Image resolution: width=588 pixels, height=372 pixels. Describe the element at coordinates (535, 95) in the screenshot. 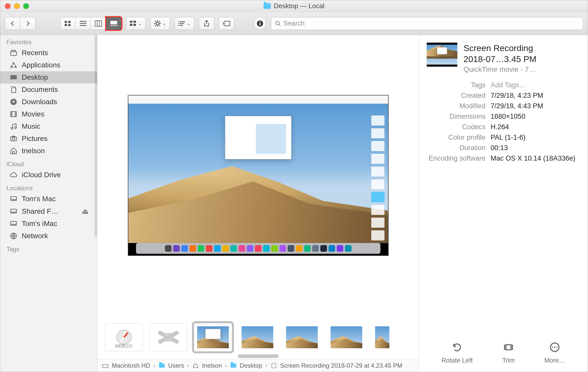

I see `meta-value: 7/29/18, 4:23 PM` at that location.